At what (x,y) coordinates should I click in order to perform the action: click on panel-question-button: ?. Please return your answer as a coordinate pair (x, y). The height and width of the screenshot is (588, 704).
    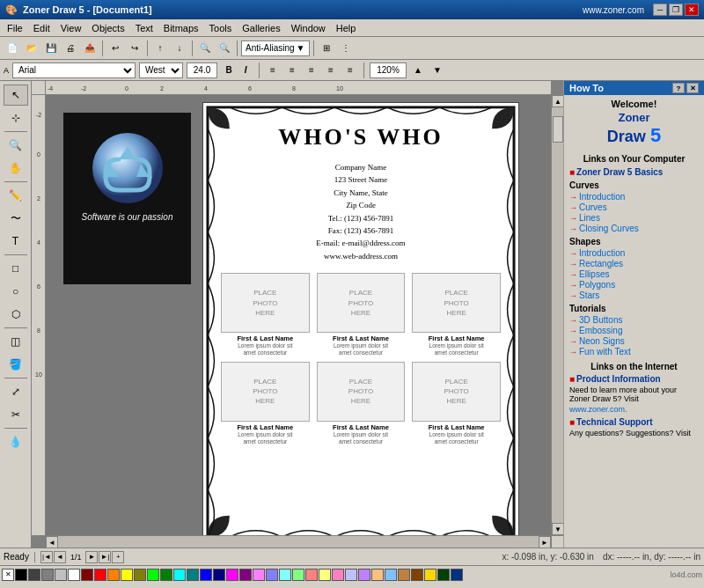
    Looking at the image, I should click on (678, 88).